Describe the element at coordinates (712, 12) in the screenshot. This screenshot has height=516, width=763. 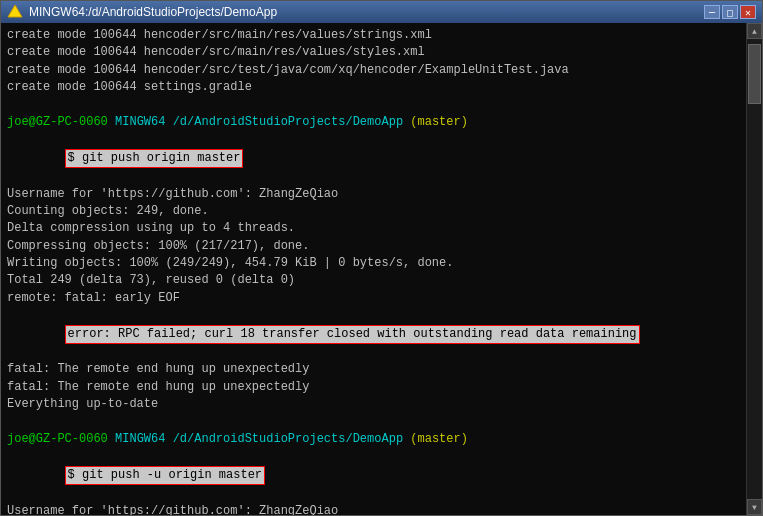
I see `minimize-button: ─` at that location.